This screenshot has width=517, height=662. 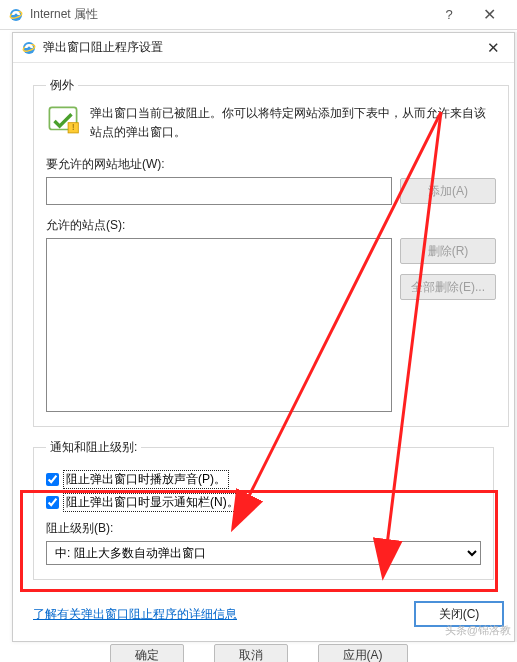 What do you see at coordinates (264, 553) in the screenshot?
I see `block-level-select: 中: 阻止大多数自动弹出窗口` at bounding box center [264, 553].